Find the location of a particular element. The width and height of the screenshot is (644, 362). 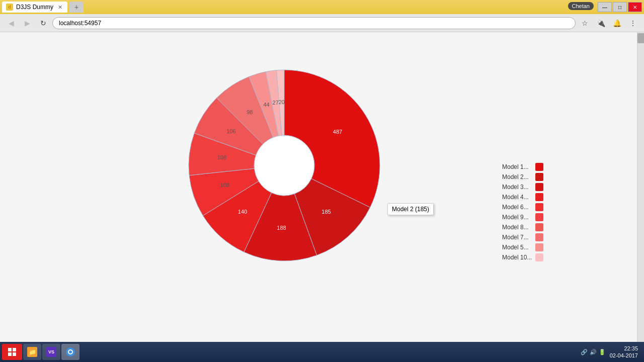

legend-item-2: Model 3... is located at coordinates (523, 187).